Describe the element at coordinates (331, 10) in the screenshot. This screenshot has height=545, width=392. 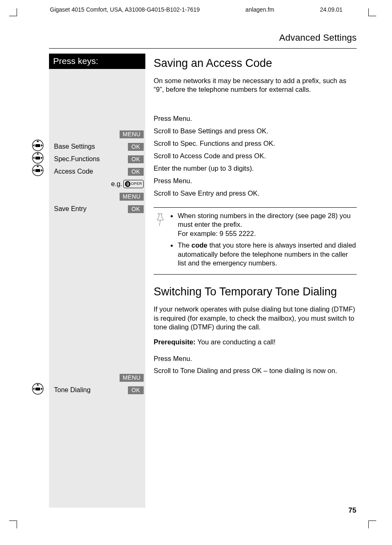
I see `header-date: 24.09.01` at that location.